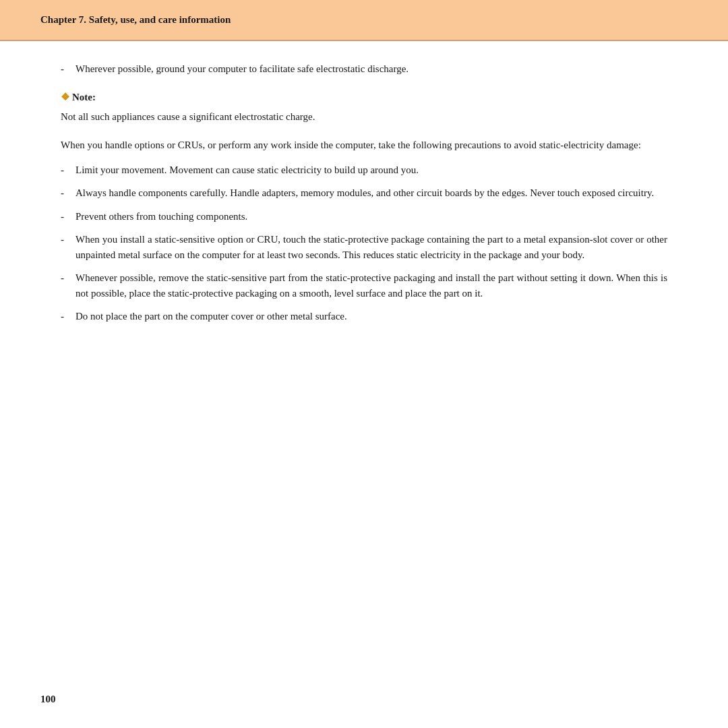 This screenshot has height=728, width=728. Describe the element at coordinates (371, 69) in the screenshot. I see `first-bullet-text: Wherever possible, ground your computer …` at that location.